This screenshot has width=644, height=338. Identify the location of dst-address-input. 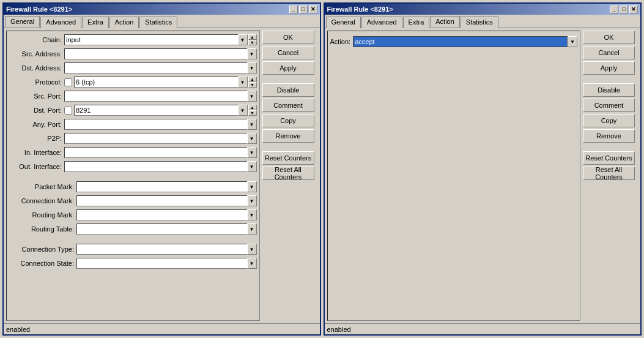
(160, 68).